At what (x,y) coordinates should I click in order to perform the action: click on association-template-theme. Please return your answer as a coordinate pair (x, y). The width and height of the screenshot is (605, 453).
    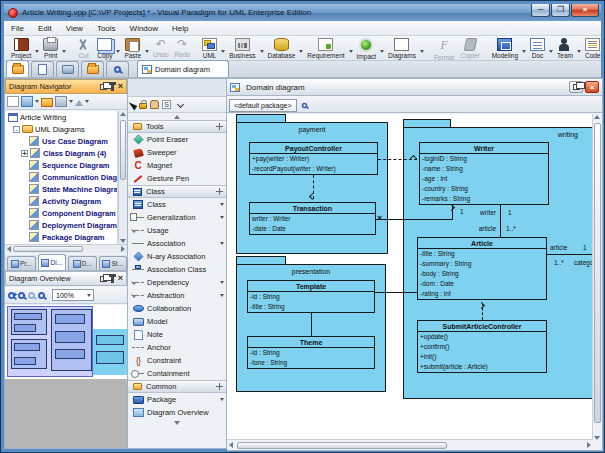
    Looking at the image, I should click on (312, 324).